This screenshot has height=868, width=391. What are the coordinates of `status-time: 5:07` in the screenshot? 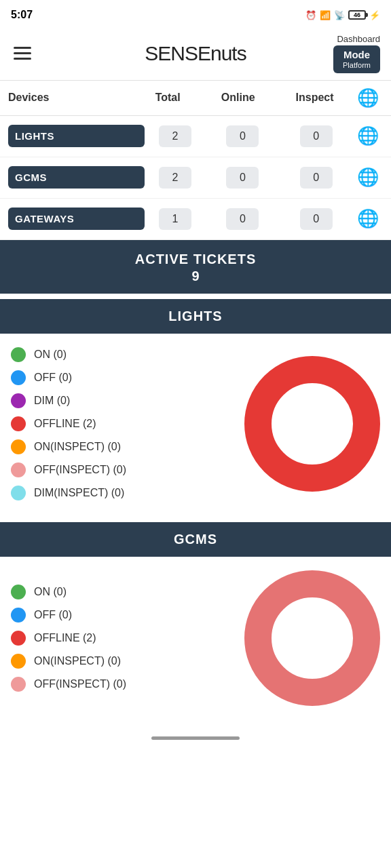 It's located at (22, 15).